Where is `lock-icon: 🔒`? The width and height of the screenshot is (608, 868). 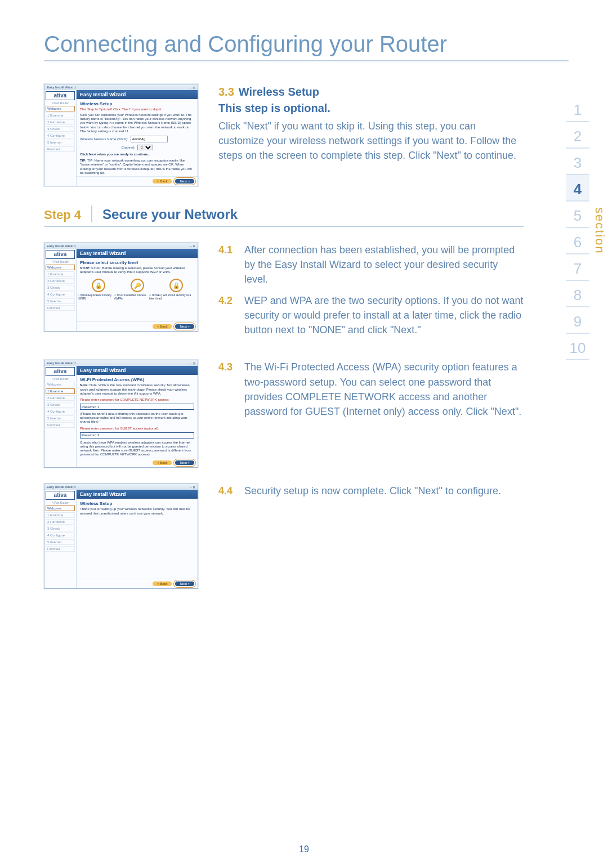 lock-icon: 🔒 is located at coordinates (99, 285).